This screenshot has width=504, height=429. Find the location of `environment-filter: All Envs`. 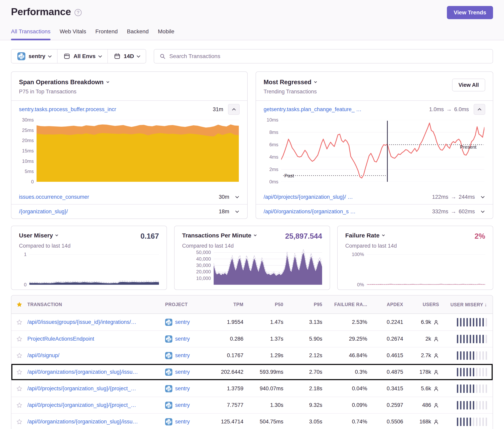

environment-filter: All Envs is located at coordinates (82, 56).